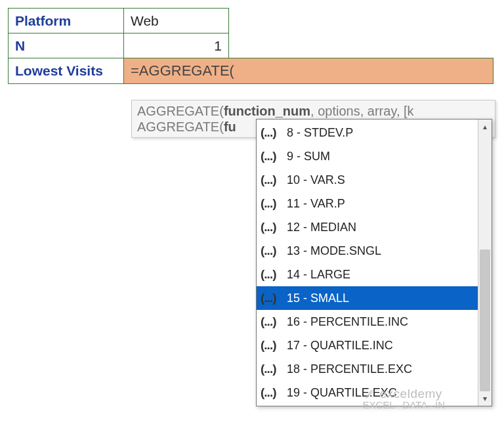 This screenshot has width=504, height=434. Describe the element at coordinates (66, 21) in the screenshot. I see `row-label-platform: Platform` at that location.